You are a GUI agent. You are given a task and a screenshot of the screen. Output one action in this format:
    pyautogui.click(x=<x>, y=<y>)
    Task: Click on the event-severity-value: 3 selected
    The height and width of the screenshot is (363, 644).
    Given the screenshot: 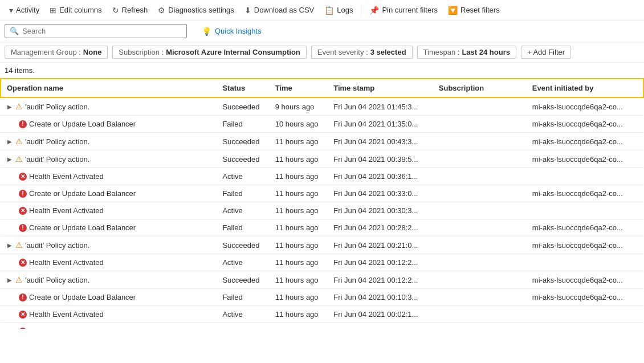 What is the action you would take?
    pyautogui.click(x=389, y=52)
    